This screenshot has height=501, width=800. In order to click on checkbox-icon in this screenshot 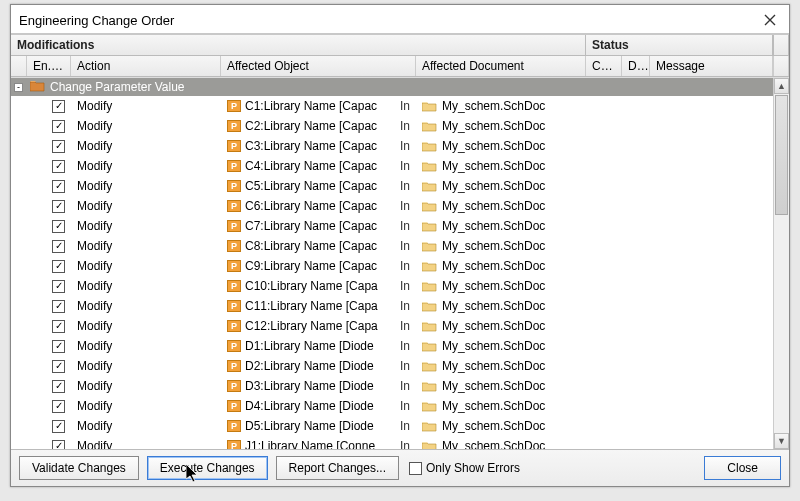, I will do `click(416, 468)`.